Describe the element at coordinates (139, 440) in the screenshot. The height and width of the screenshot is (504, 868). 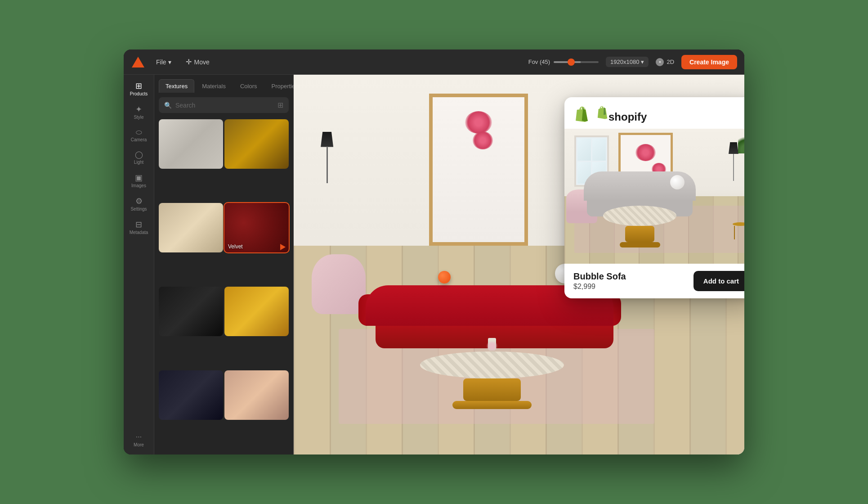
I see `nav-more: ··· More` at that location.